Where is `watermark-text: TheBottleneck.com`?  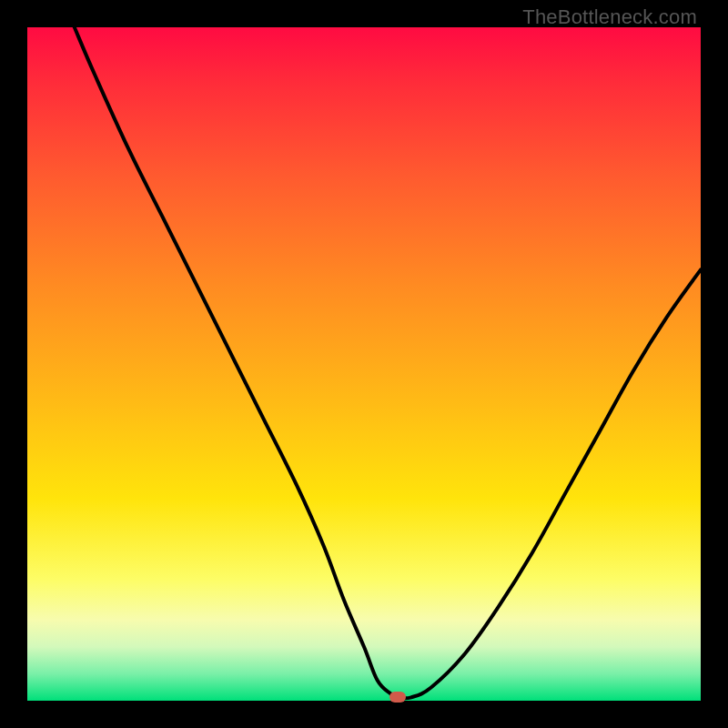 watermark-text: TheBottleneck.com is located at coordinates (610, 17).